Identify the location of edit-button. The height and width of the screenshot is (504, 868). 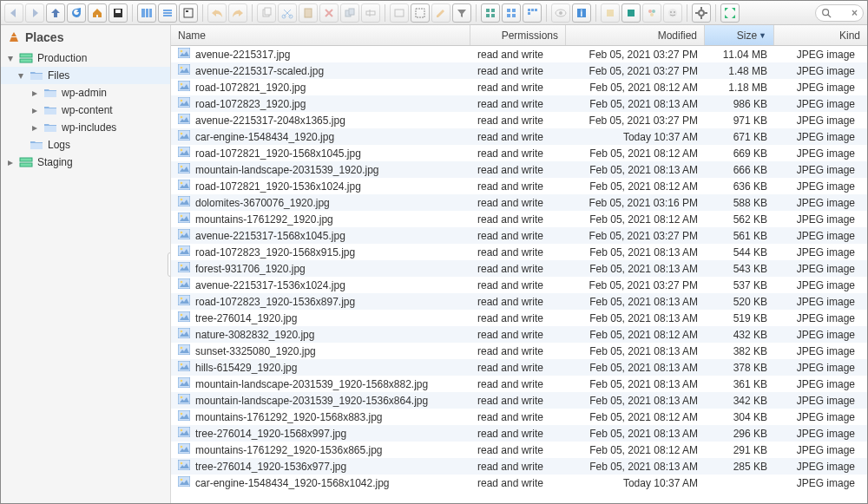
(441, 13).